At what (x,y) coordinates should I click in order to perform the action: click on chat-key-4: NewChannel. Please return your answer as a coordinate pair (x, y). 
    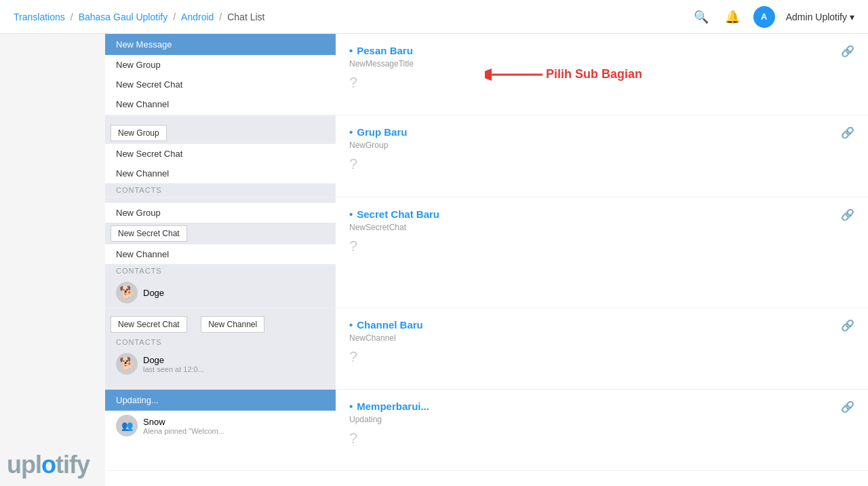
    Looking at the image, I should click on (602, 338).